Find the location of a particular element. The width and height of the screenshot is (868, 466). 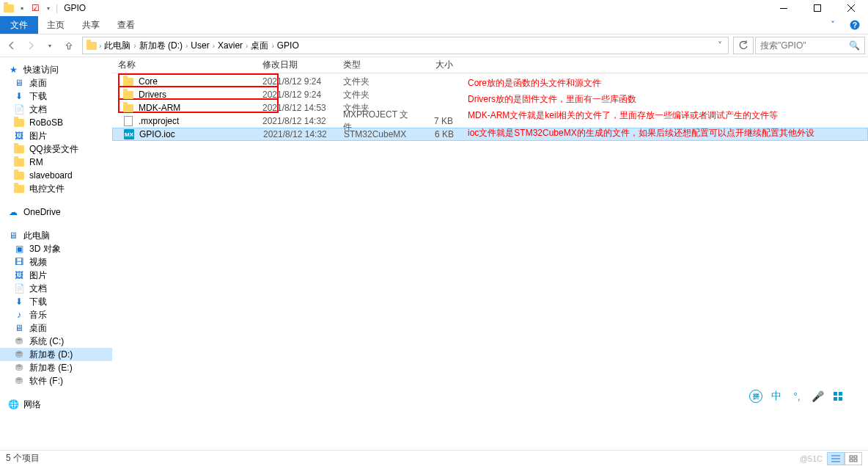

sidebar-item: RoBoSB is located at coordinates (56, 123).